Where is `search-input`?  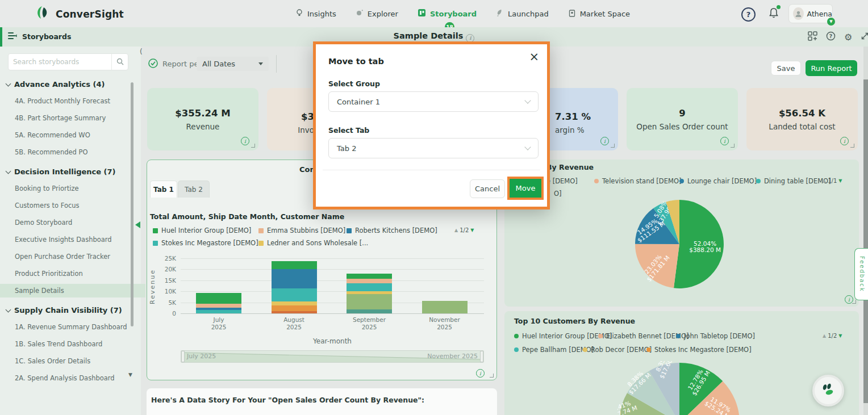
search-input is located at coordinates (60, 62).